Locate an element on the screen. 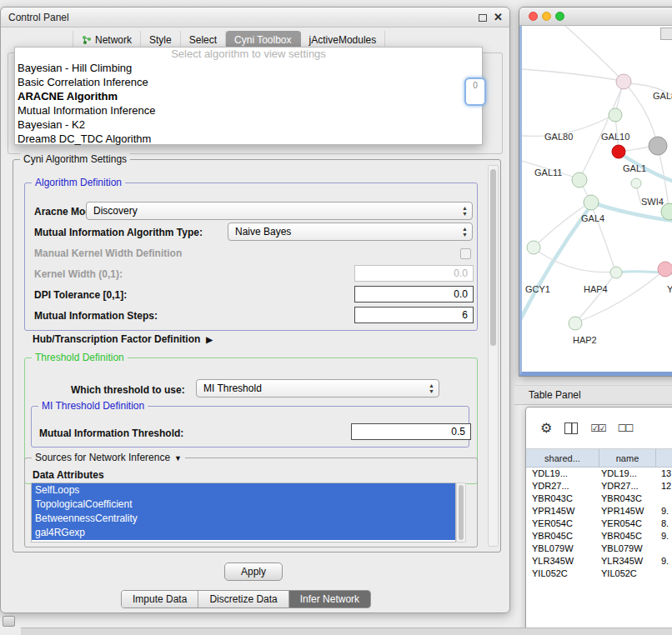  table-cell: YDL19... is located at coordinates (563, 473).